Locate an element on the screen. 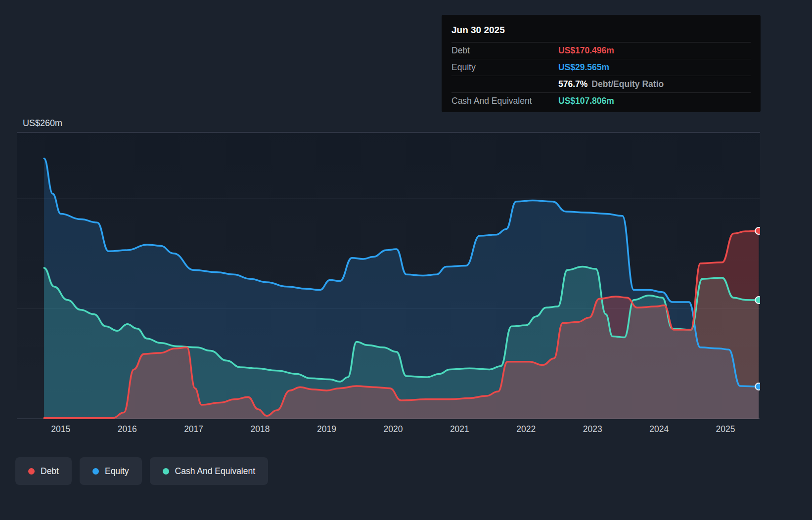 The image size is (812, 520). legend-equity-label: Equity is located at coordinates (117, 472).